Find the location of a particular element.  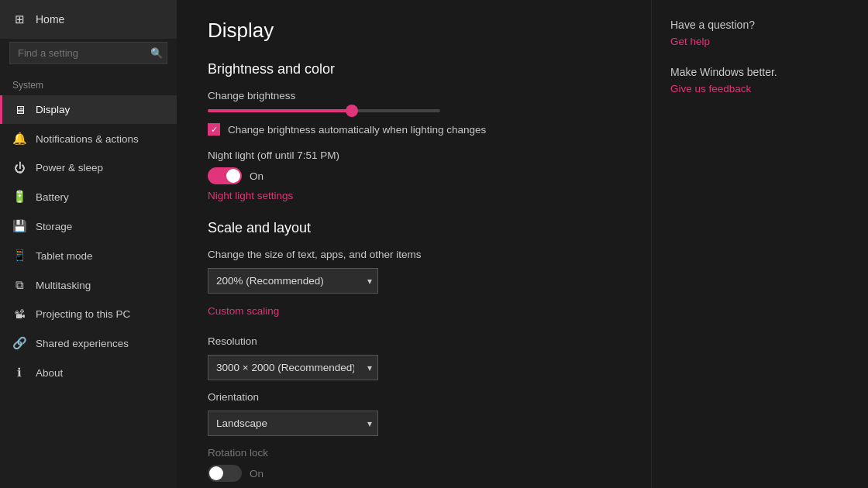

orientation-dropdown-wrapper: Landscape Portrait Landscape (flipped) P… is located at coordinates (293, 423).